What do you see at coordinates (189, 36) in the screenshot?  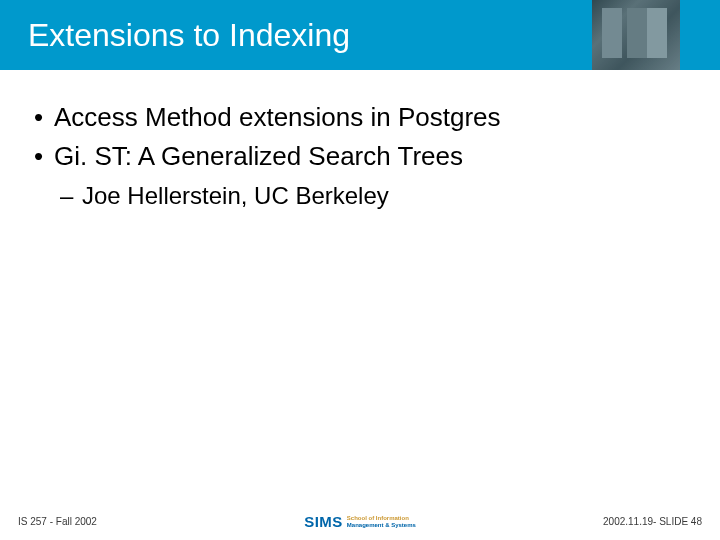 I see `slide-title: Extensions to Indexing` at bounding box center [189, 36].